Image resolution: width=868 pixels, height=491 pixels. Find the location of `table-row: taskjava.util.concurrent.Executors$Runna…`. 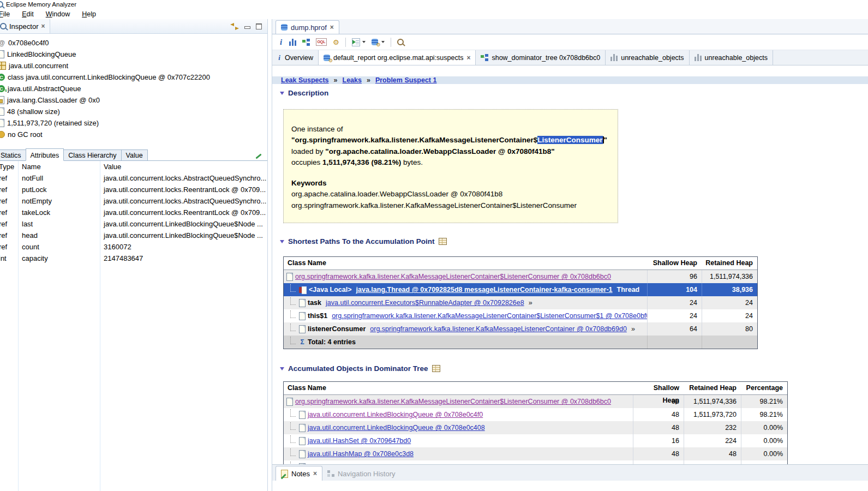

table-row: taskjava.util.concurrent.Executors$Runna… is located at coordinates (520, 303).